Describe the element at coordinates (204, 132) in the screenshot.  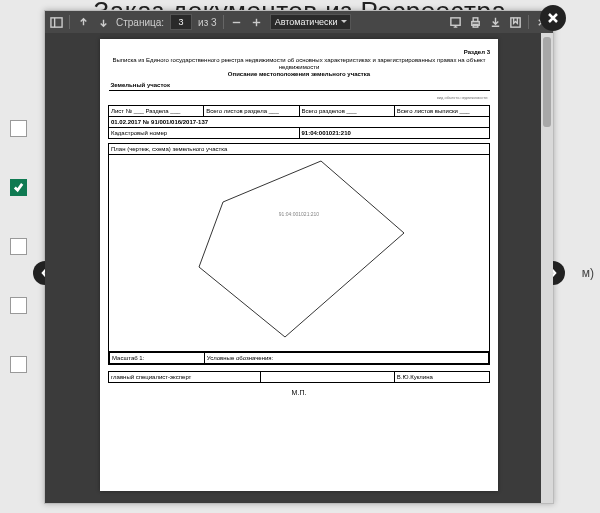
I see `cad-label-cell: Кадастровый номер` at that location.